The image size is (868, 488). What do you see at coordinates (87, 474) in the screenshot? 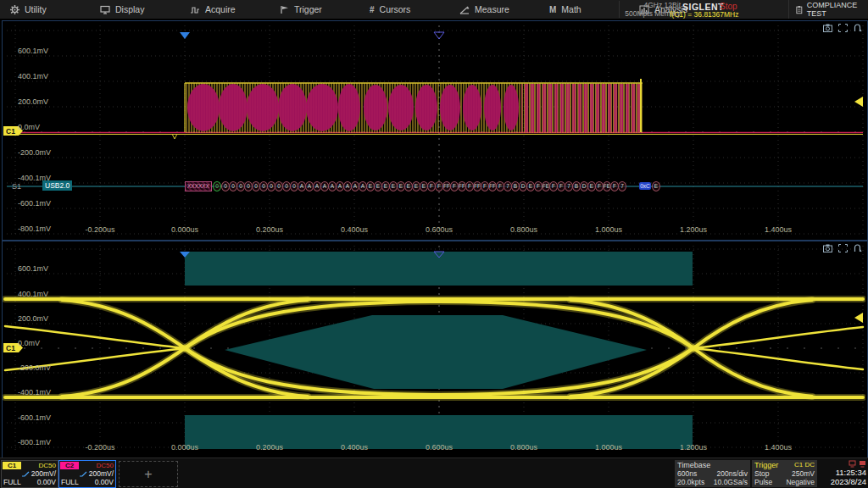
I see `channel-box-c2: C2 DC50 200mV/ FULL 0.00V` at bounding box center [87, 474].